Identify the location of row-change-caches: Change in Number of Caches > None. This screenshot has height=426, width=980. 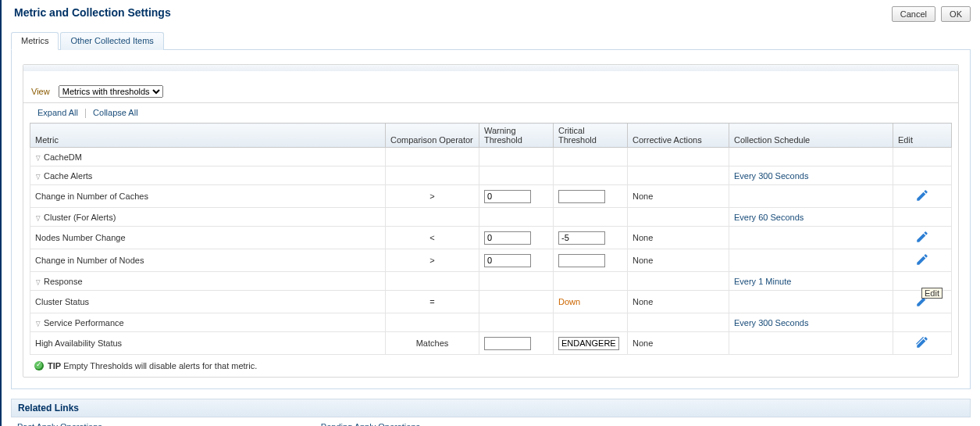
(491, 197).